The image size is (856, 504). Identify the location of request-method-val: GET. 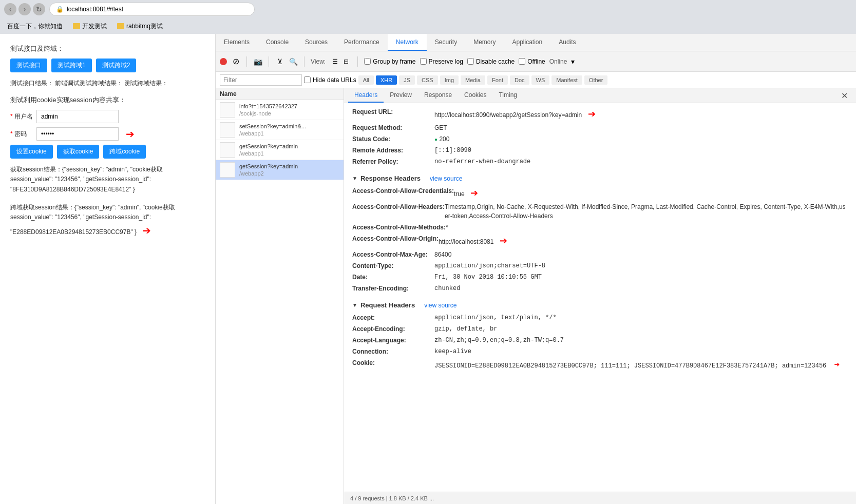
(441, 128).